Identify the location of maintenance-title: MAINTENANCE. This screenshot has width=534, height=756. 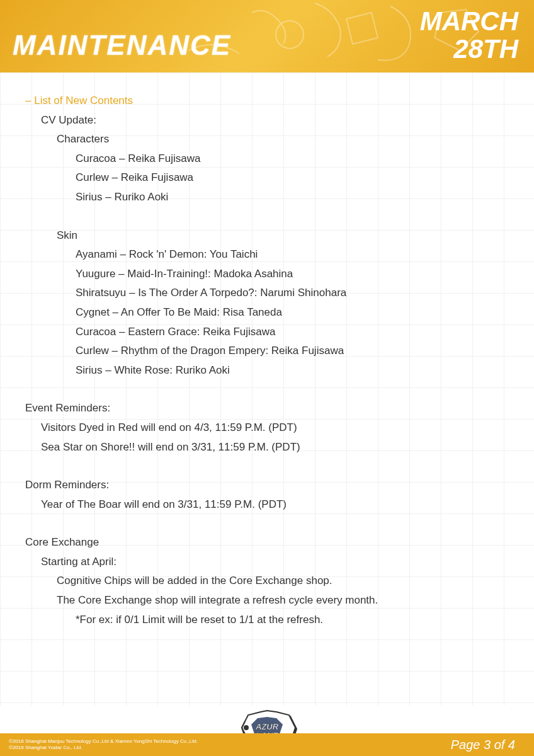
(122, 45).